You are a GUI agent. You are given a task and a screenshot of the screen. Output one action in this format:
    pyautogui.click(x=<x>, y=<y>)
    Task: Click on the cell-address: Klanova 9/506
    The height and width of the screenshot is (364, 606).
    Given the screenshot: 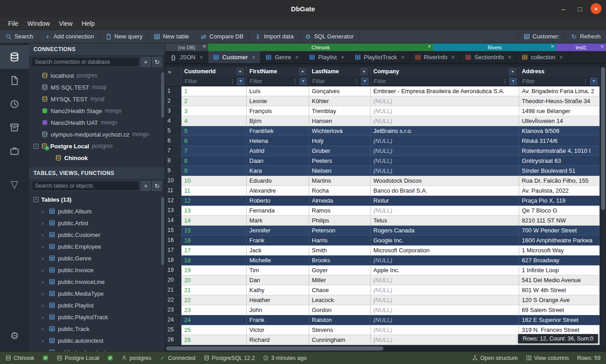 What is the action you would take?
    pyautogui.click(x=559, y=131)
    